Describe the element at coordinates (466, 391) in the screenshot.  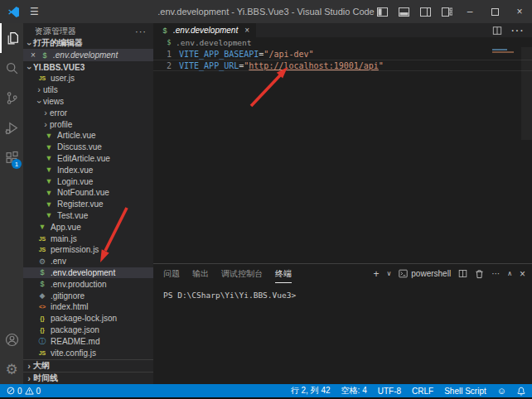
I see `language-mode: Shell Script` at that location.